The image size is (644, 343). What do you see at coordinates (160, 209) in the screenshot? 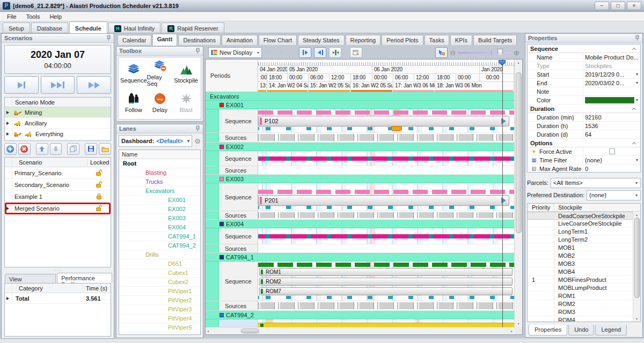
I see `lane-tree-item: EX002` at bounding box center [160, 209].